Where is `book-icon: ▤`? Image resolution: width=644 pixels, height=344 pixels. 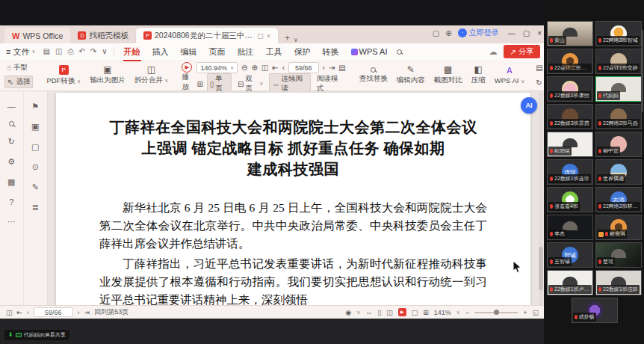 book-icon: ▤ is located at coordinates (342, 67).